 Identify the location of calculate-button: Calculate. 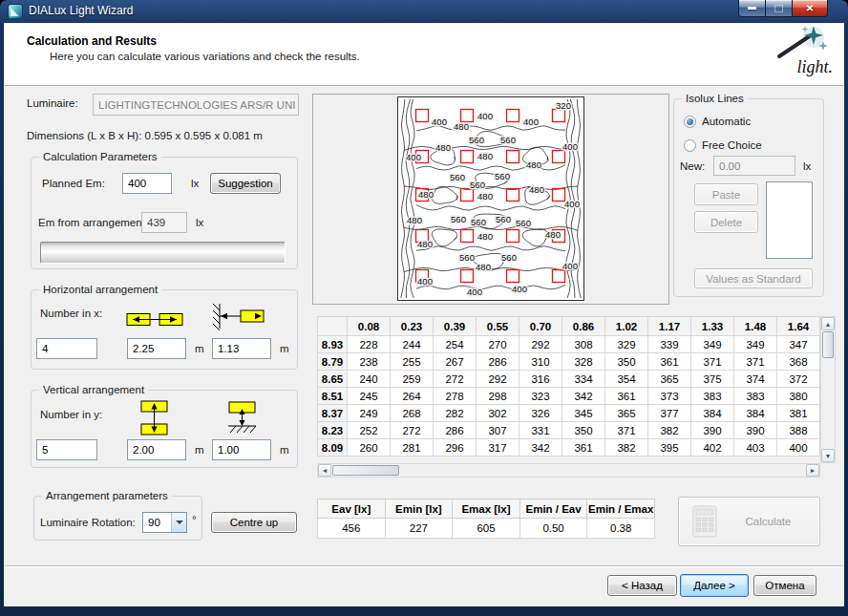
(749, 521).